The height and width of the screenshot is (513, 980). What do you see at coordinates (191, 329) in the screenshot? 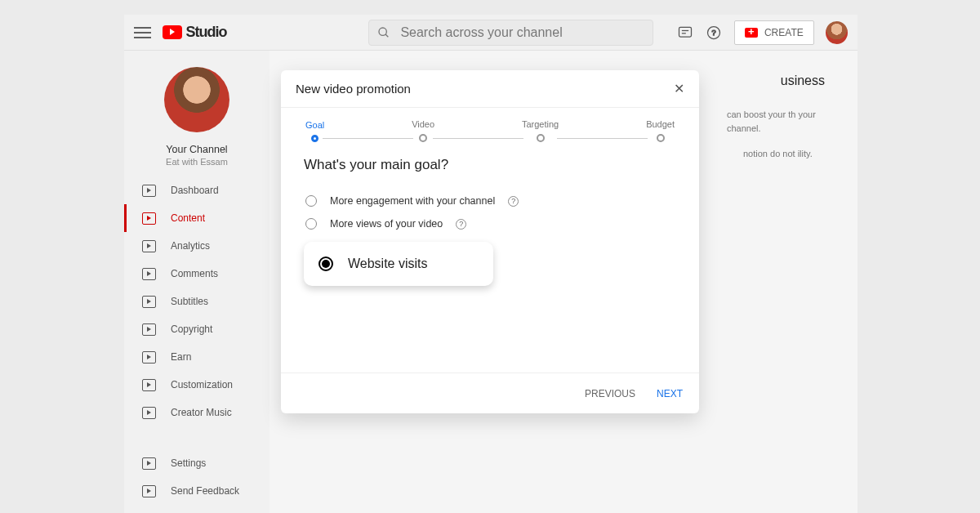
I see `sidebar-item-label: Copyright` at bounding box center [191, 329].